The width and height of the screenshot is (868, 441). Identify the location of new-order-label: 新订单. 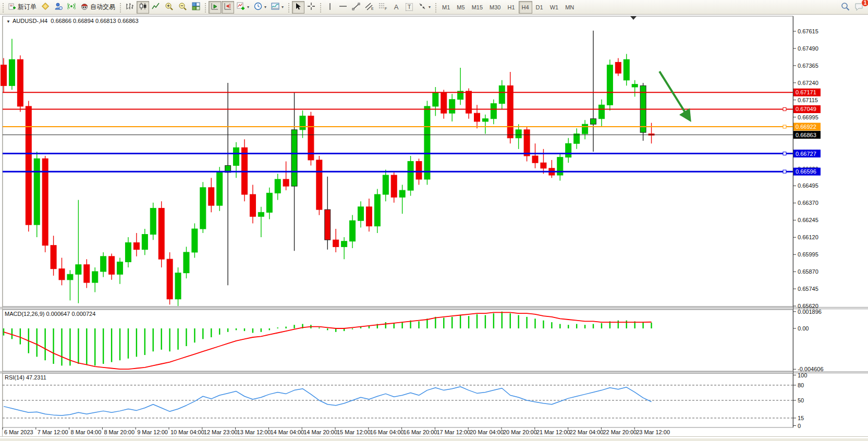
(27, 7).